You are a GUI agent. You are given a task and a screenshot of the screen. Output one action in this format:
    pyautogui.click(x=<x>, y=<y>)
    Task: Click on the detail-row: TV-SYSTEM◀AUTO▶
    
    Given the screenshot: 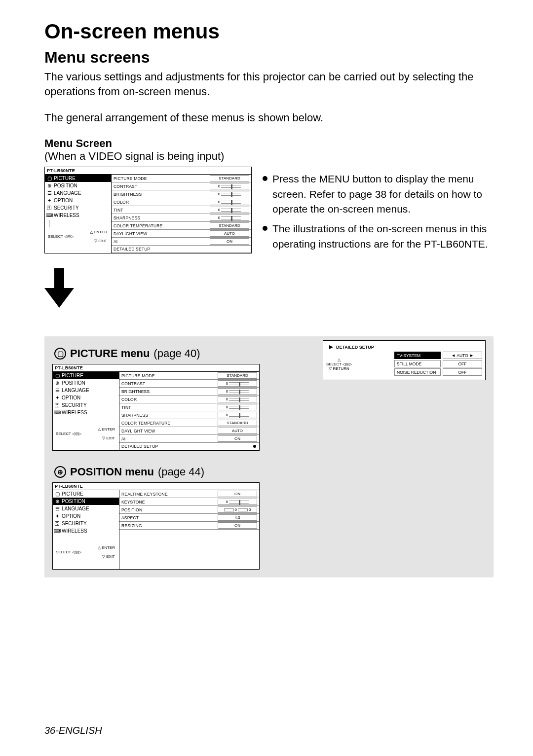 What is the action you would take?
    pyautogui.click(x=438, y=355)
    